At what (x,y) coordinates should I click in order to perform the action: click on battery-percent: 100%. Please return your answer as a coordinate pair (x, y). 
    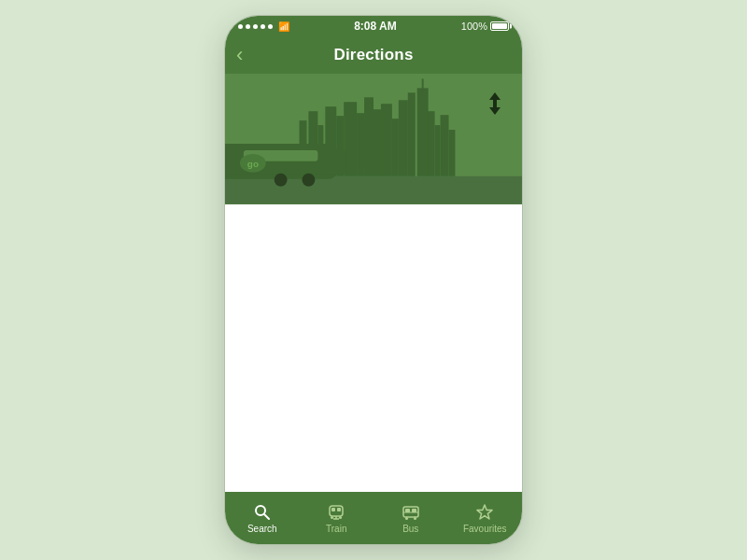
    Looking at the image, I should click on (474, 26).